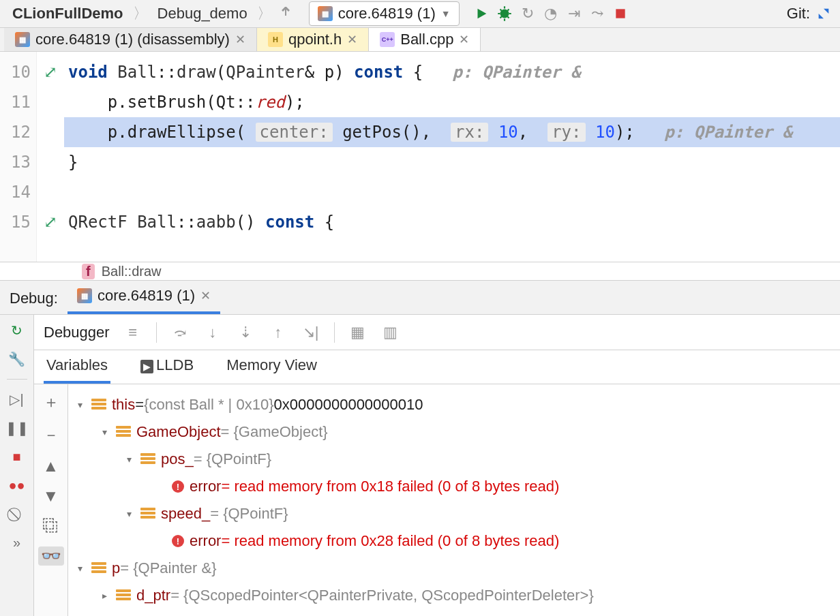  What do you see at coordinates (597, 14) in the screenshot?
I see `step-icon: ⤳` at bounding box center [597, 14].